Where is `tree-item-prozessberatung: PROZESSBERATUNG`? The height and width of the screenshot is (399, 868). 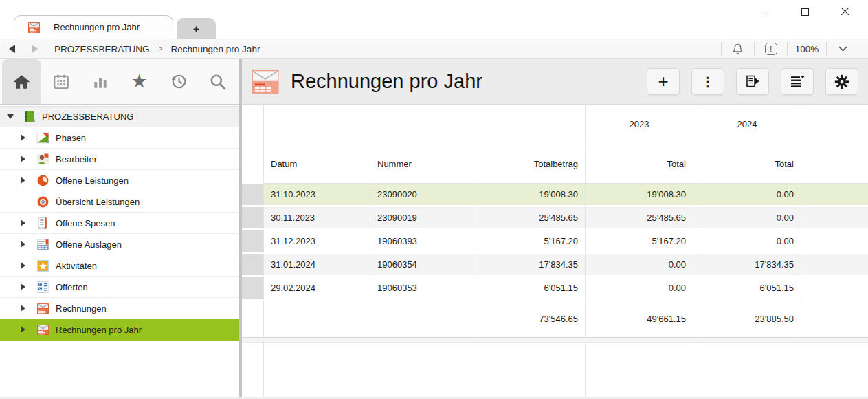 tree-item-prozessberatung: PROZESSBERATUNG is located at coordinates (120, 117).